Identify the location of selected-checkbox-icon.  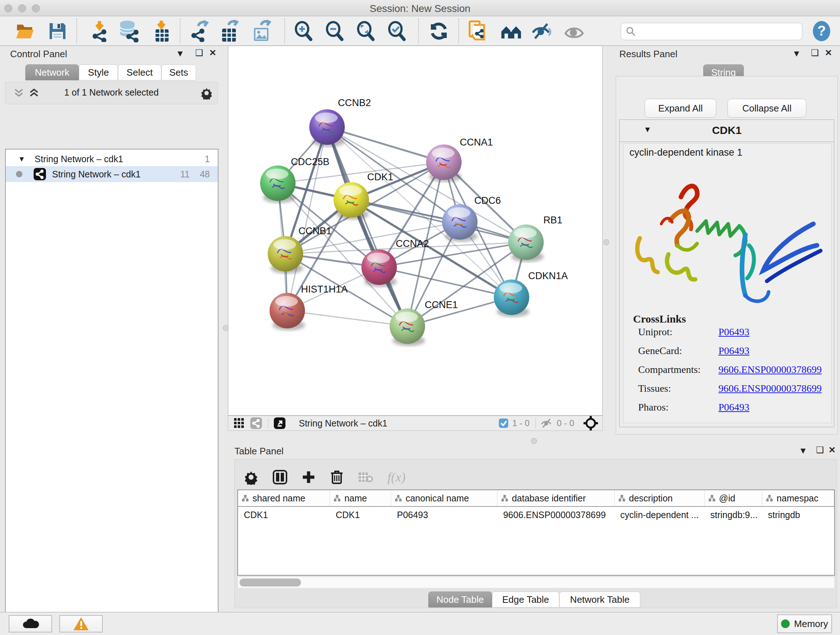
(504, 423).